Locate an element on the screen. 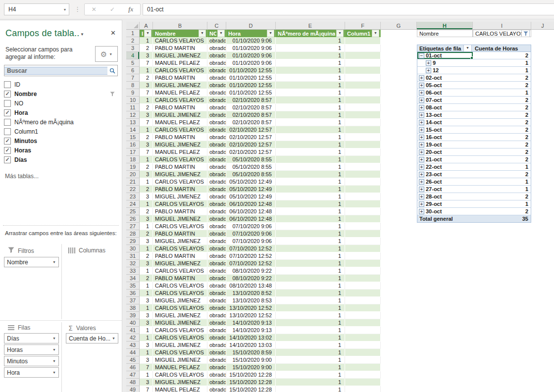 This screenshot has height=392, width=554. row-header-10: 10 is located at coordinates (133, 100).